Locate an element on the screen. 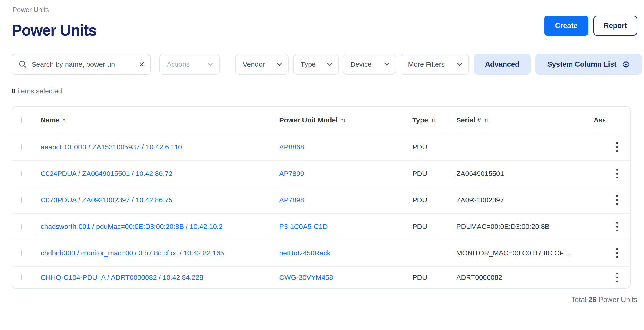  type-filter-label: Type is located at coordinates (308, 64).